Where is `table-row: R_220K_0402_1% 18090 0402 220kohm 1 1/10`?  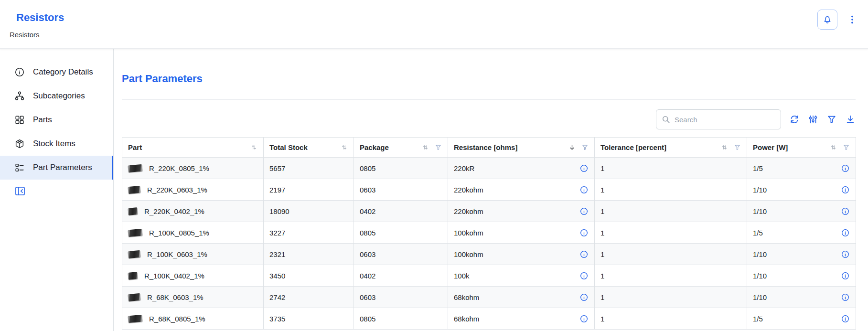 table-row: R_220K_0402_1% 18090 0402 220kohm 1 1/10 is located at coordinates (489, 211).